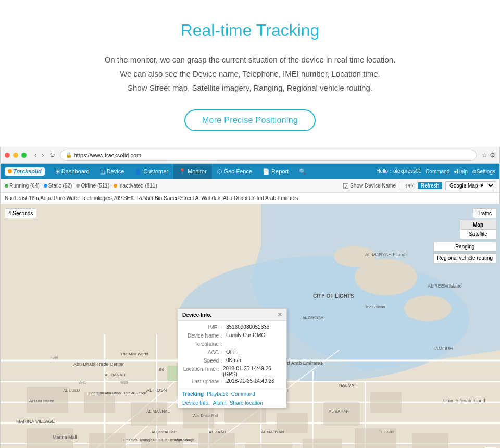 The width and height of the screenshot is (500, 448). What do you see at coordinates (203, 344) in the screenshot?
I see `telephone-label: Telephone：` at bounding box center [203, 344].